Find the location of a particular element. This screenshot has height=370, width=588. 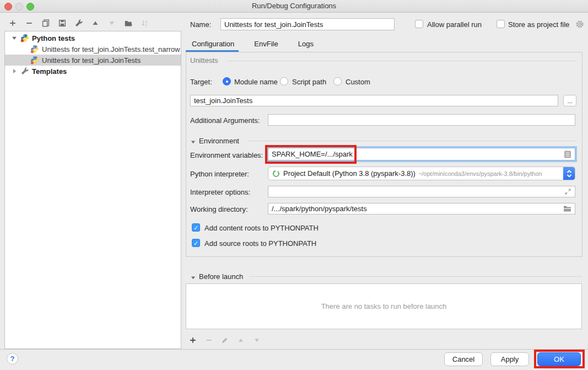

target-custom-label: Custom is located at coordinates (358, 82).